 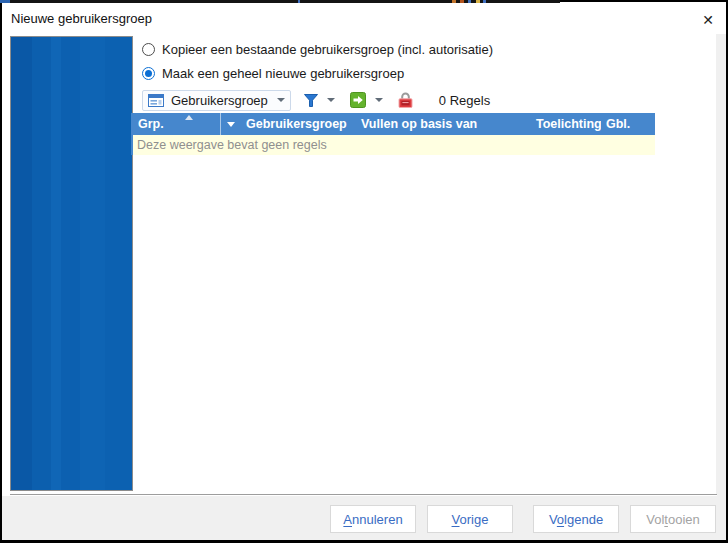 What do you see at coordinates (151, 124) in the screenshot?
I see `column-label: Grp.` at bounding box center [151, 124].